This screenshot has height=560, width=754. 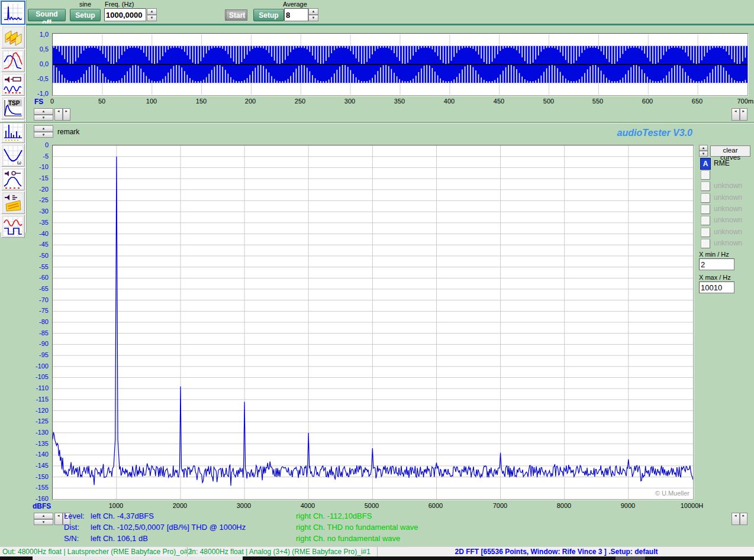 What do you see at coordinates (13, 155) in the screenshot?
I see `impedance-omega-icon: ω` at bounding box center [13, 155].